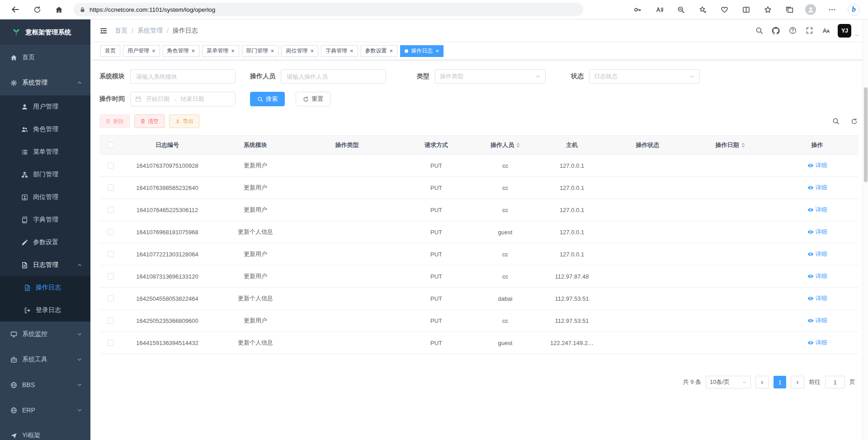 This screenshot has width=868, height=440. What do you see at coordinates (184, 121) in the screenshot?
I see `export-button: 导出` at bounding box center [184, 121].